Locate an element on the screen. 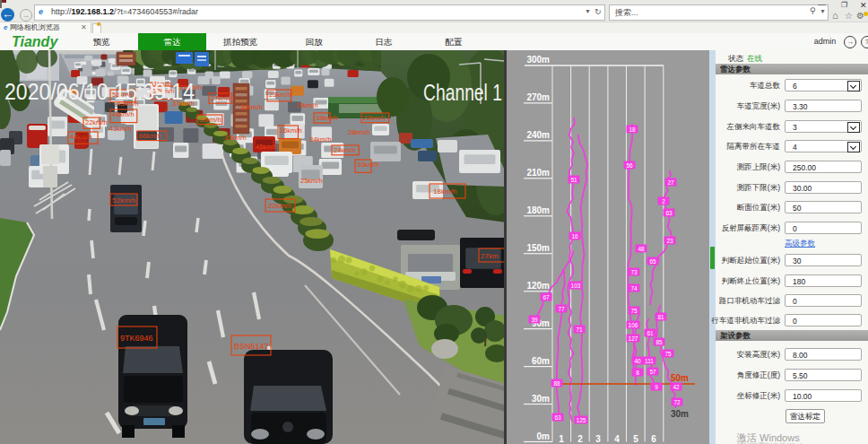 The image size is (868, 444). svg-text: 50m is located at coordinates (680, 379).